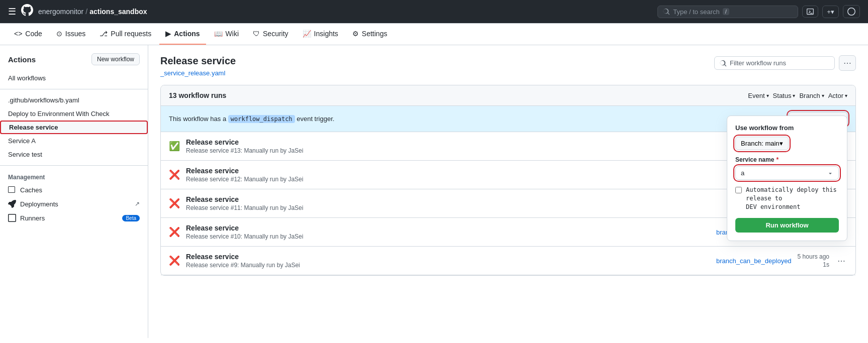 This screenshot has width=868, height=343. I want to click on branch-filter-button: Branch ▾, so click(811, 95).